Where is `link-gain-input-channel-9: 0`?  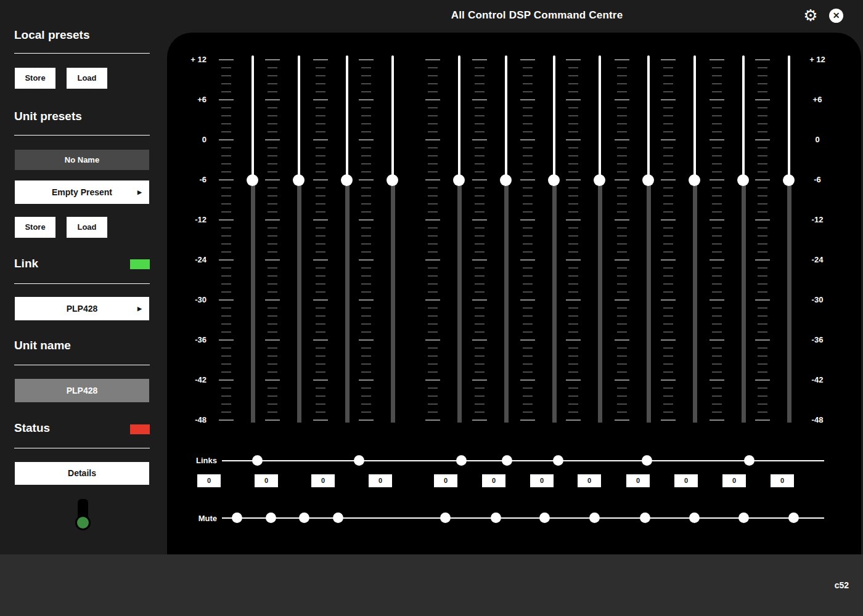
link-gain-input-channel-9: 0 is located at coordinates (638, 480).